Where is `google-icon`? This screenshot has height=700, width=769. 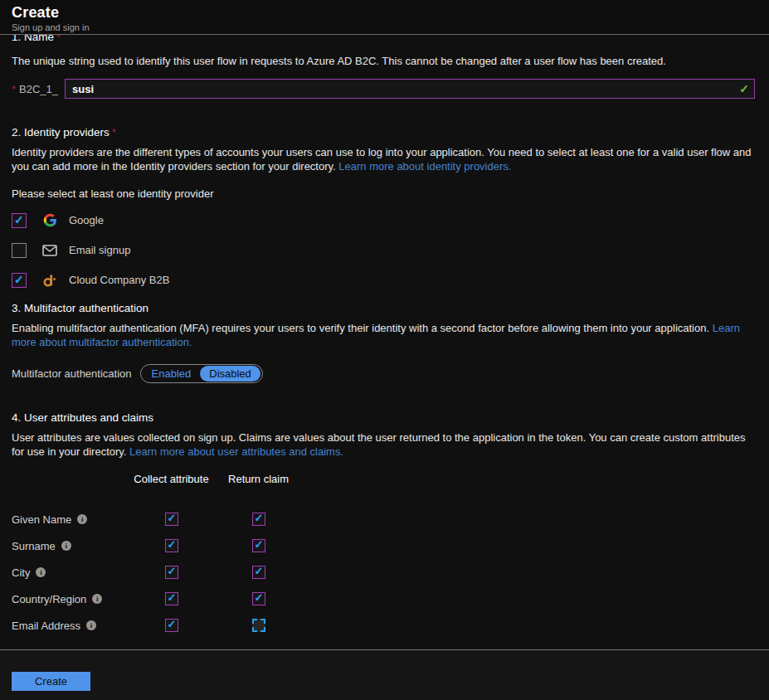 google-icon is located at coordinates (50, 221).